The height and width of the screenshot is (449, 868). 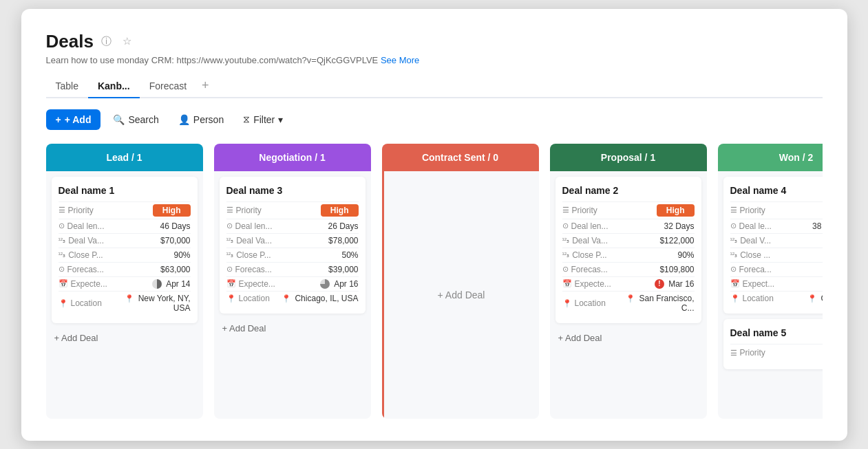 I want to click on filter-button: ⧖ Filter ▾, so click(x=263, y=120).